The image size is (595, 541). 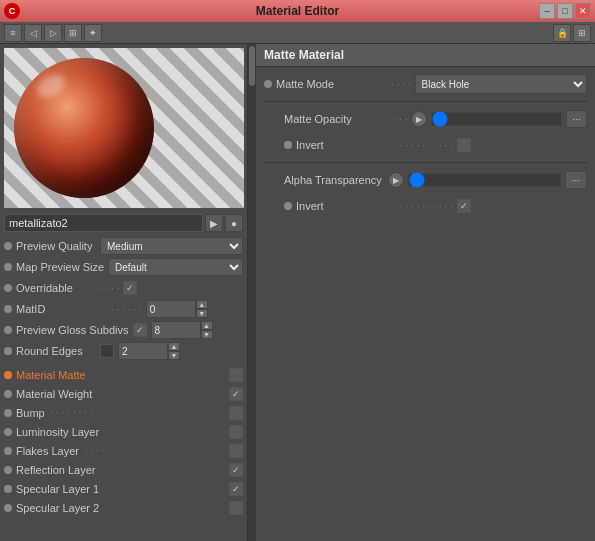 I want to click on matid-row: MatID · · · · · · · · ▲ ▼, so click(x=124, y=309).